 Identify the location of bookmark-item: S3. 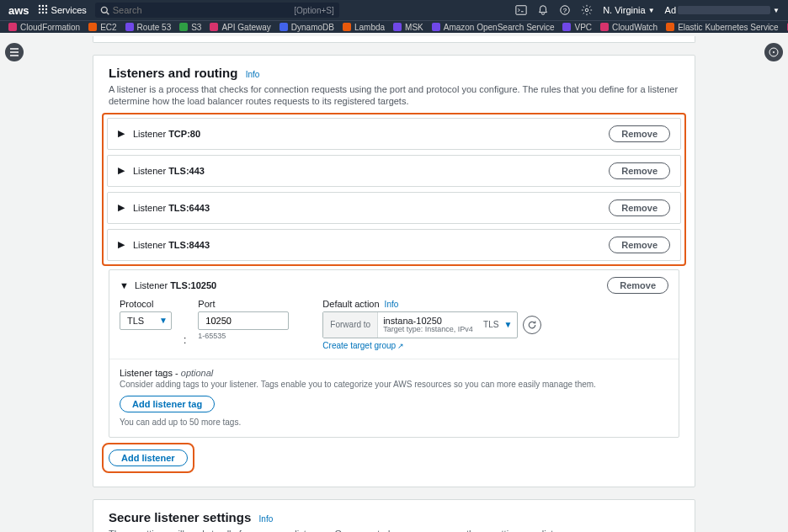
(190, 27).